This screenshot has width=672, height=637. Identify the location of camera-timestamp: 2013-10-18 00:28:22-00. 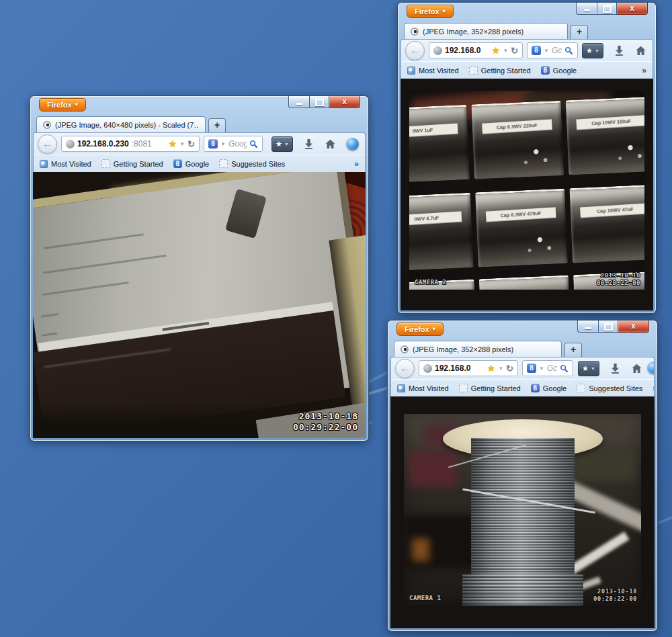
(618, 280).